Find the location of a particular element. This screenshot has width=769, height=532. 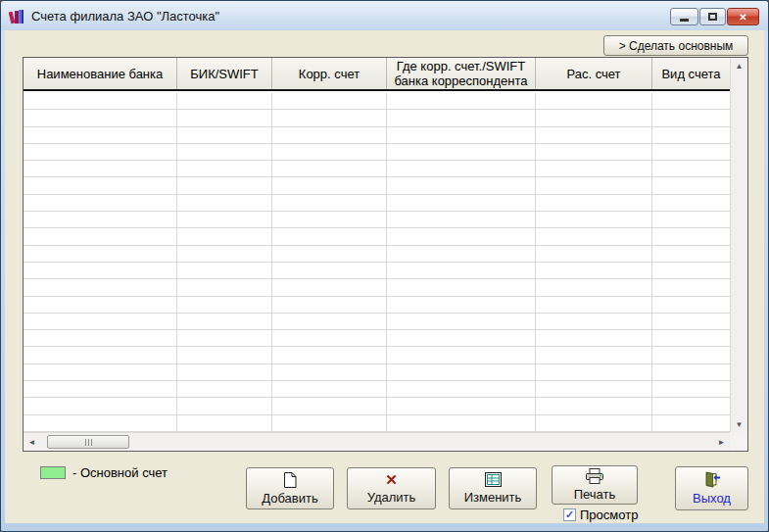

maximize-button is located at coordinates (713, 17).